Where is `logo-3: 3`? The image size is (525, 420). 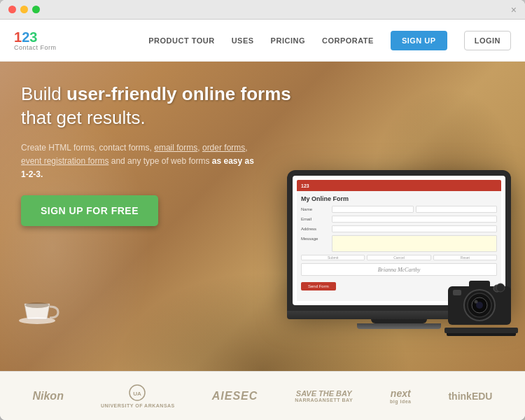 logo-3: 3 is located at coordinates (34, 37).